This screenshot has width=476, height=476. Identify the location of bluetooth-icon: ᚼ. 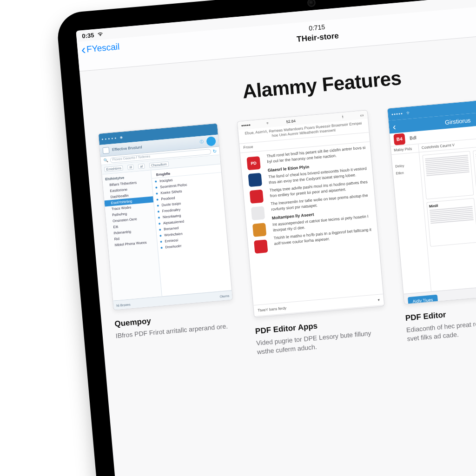
(343, 116).